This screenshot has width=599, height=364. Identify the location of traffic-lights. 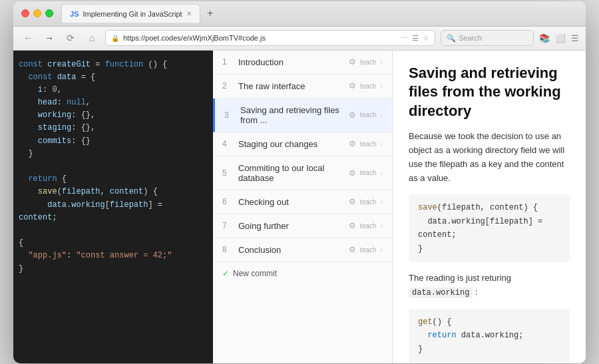
(37, 13).